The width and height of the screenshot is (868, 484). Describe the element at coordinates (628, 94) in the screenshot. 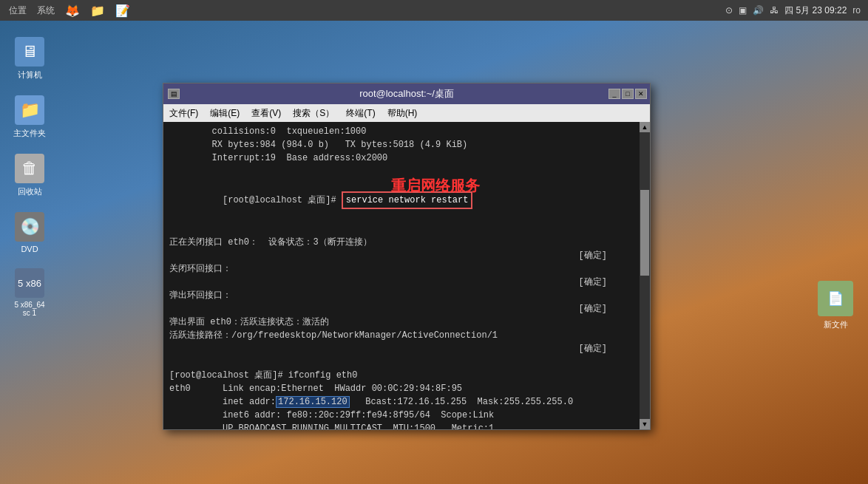

I see `maximize-button: □` at that location.